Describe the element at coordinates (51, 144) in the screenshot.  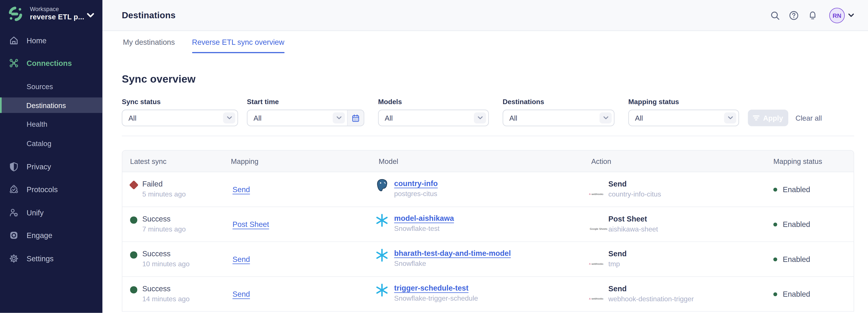
I see `sidebar-item-catalog: Catalog` at that location.